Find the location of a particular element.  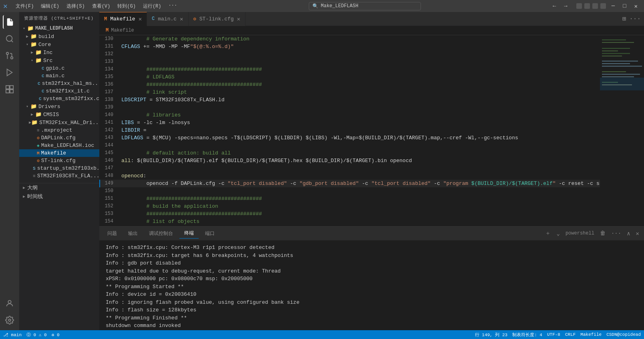

panel-close-btn: ✕ is located at coordinates (638, 234).